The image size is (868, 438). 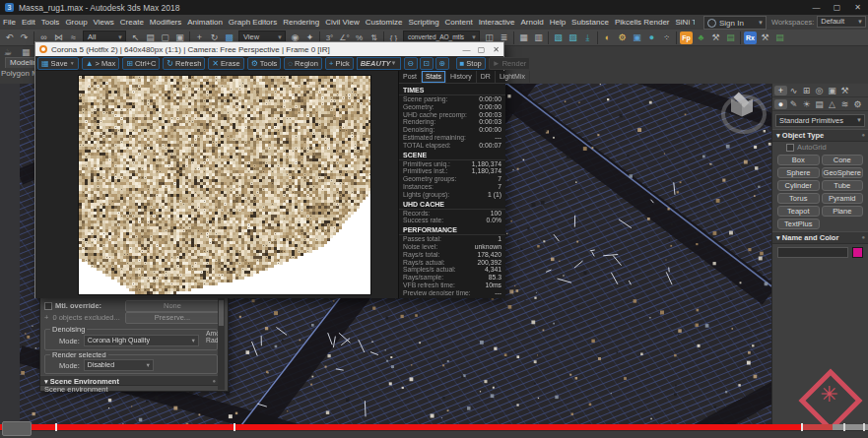 I want to click on menu-arnold: Arnold, so click(x=532, y=23).